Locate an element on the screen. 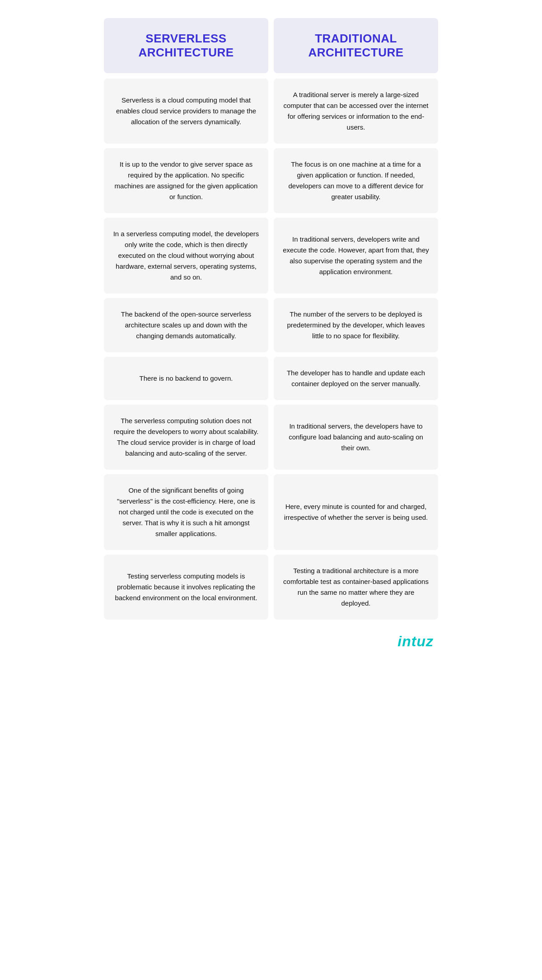 The width and height of the screenshot is (542, 980). right-cell-4: The developer has to handle and update e… is located at coordinates (356, 378).